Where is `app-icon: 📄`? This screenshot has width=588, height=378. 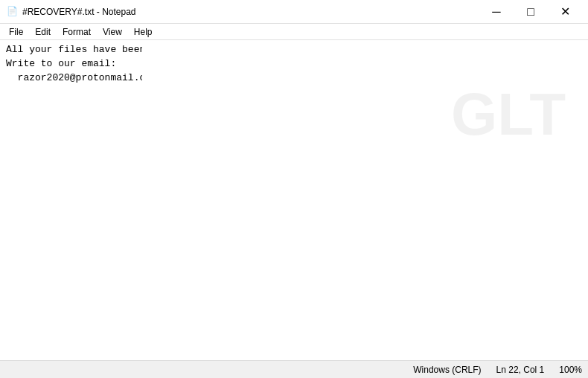
app-icon: 📄 is located at coordinates (12, 12).